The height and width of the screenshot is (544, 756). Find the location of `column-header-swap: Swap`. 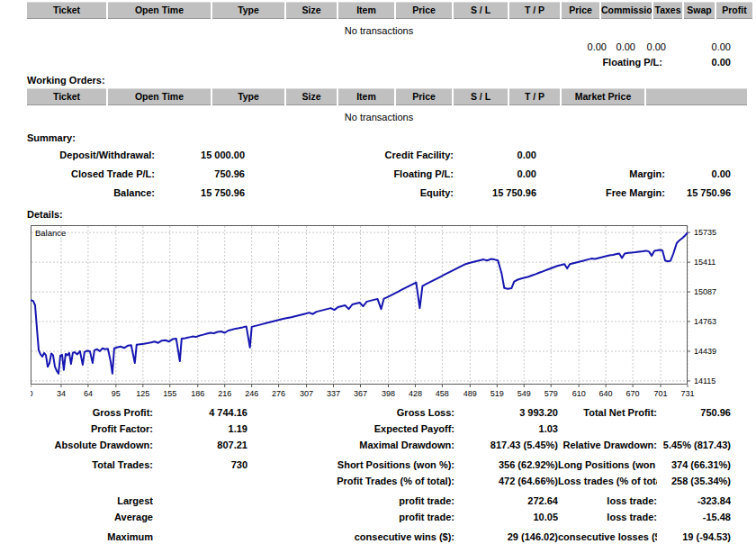

column-header-swap: Swap is located at coordinates (699, 11).